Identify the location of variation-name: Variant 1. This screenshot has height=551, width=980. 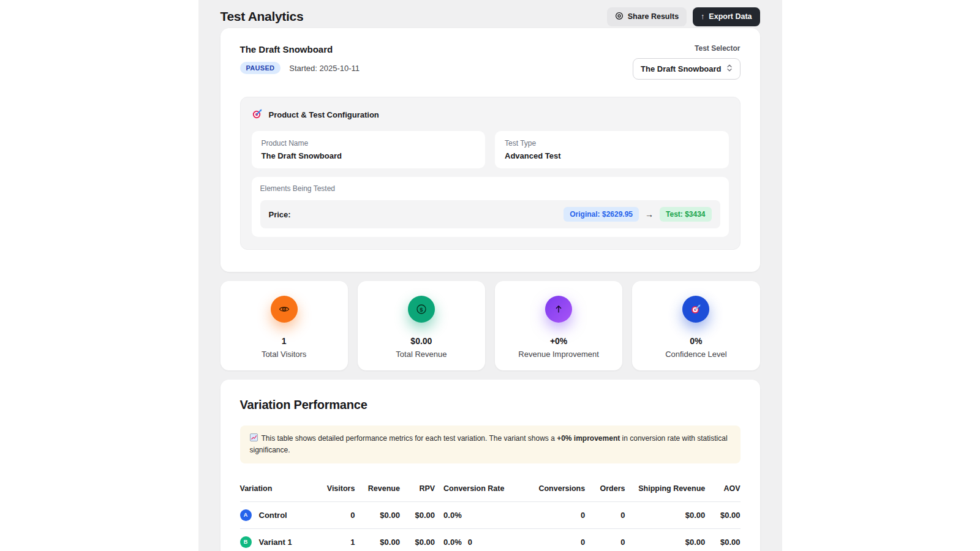
(276, 542).